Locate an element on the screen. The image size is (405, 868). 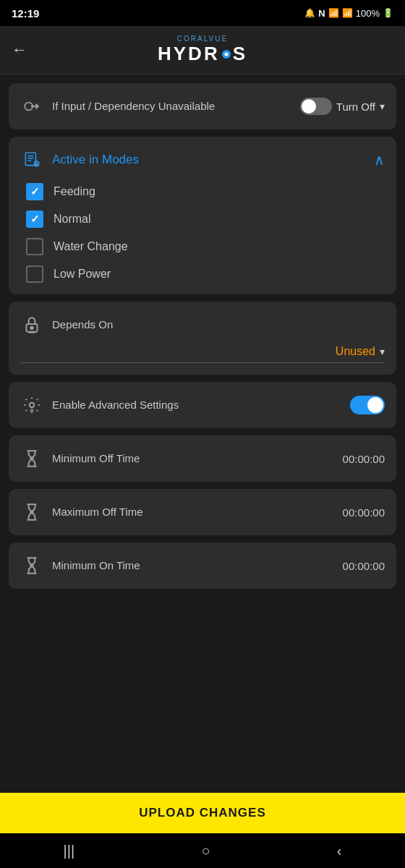
min-off-time-label: Minimum Off Time is located at coordinates (193, 459).